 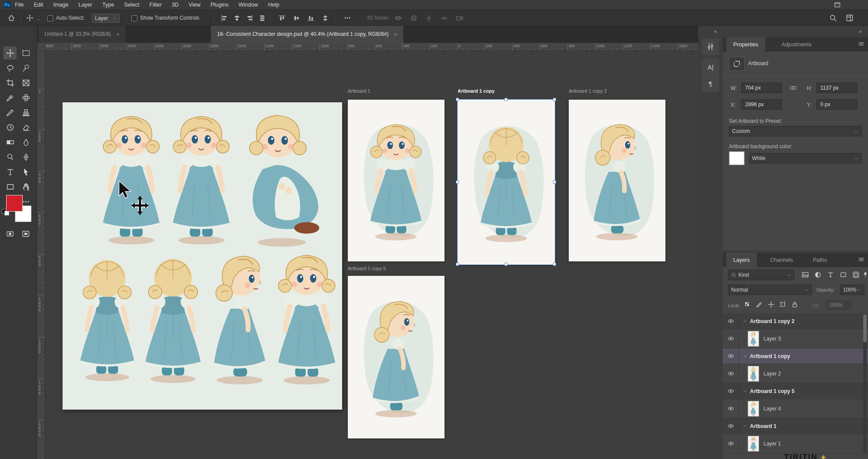 What do you see at coordinates (762, 104) in the screenshot?
I see `x-field` at bounding box center [762, 104].